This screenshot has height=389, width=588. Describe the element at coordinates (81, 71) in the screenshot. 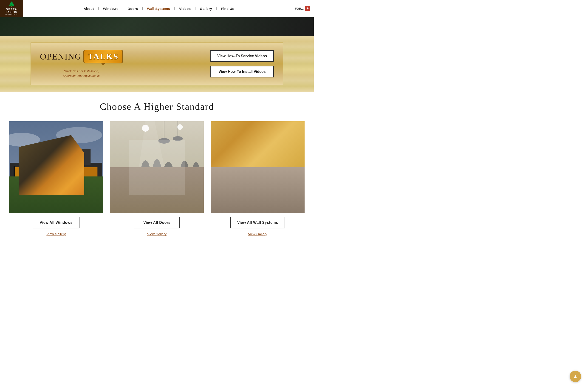

I see `subtitle-line1: Quick Tips For Installation,` at that location.